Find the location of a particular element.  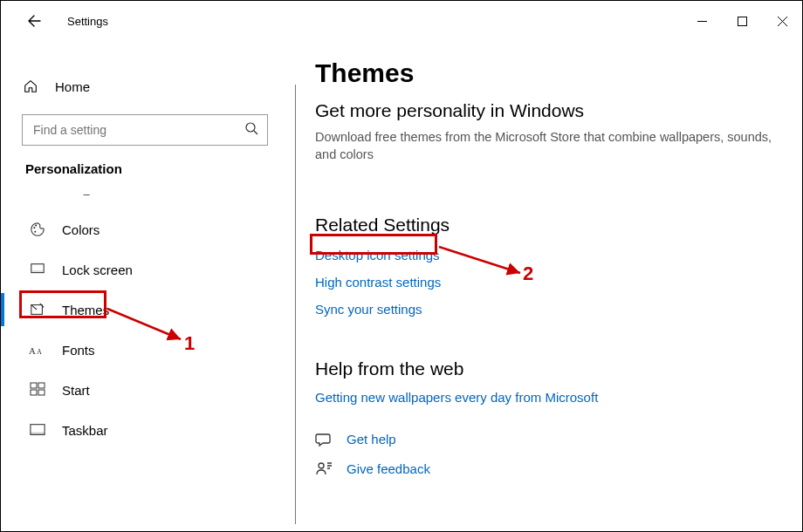

home-icon is located at coordinates (31, 86).